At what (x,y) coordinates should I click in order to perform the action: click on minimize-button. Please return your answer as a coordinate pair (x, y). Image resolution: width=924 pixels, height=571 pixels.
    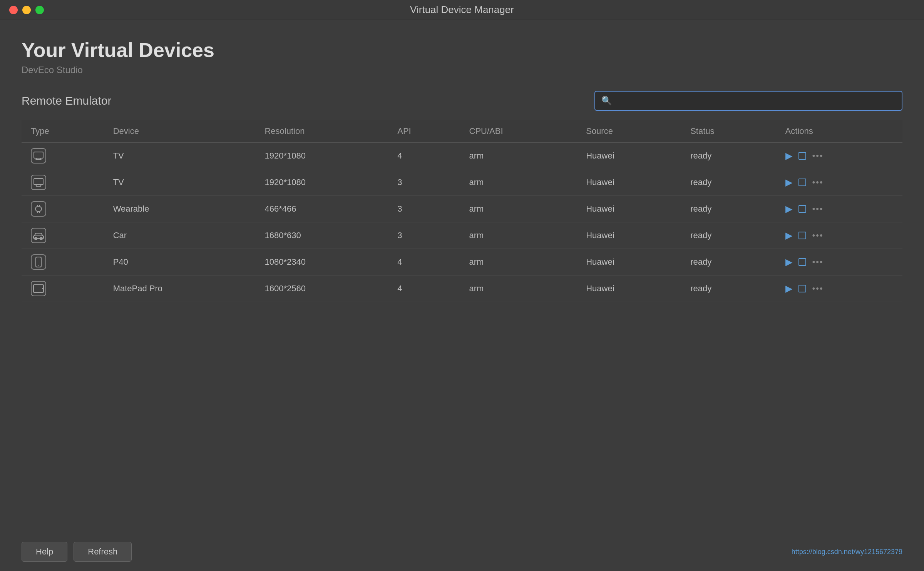
    Looking at the image, I should click on (27, 10).